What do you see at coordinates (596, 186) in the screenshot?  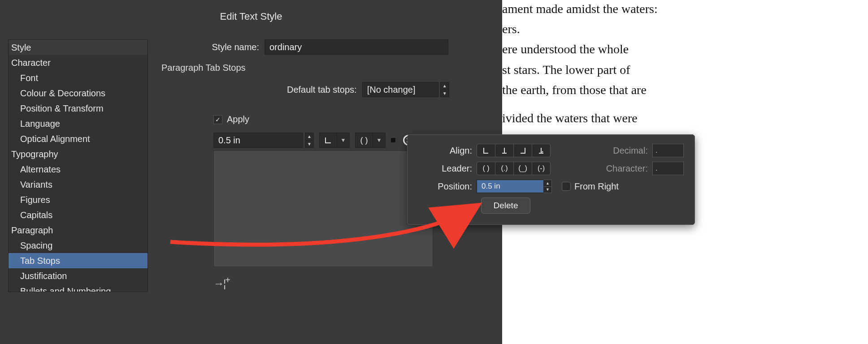 I see `from-right-label: From Right` at bounding box center [596, 186].